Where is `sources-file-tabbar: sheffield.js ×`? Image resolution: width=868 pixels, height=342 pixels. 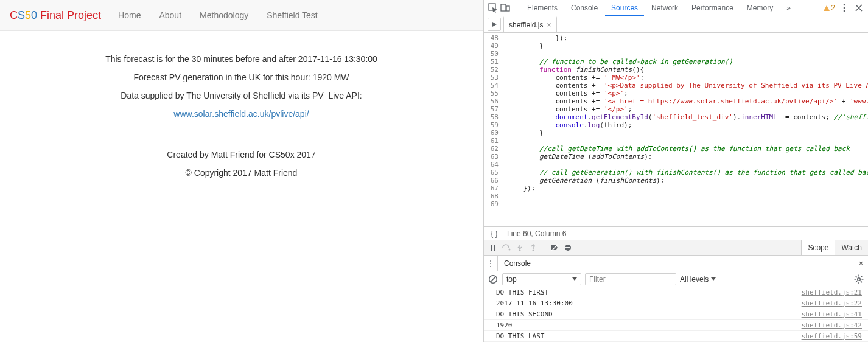
sources-file-tabbar: sheffield.js × is located at coordinates (676, 24).